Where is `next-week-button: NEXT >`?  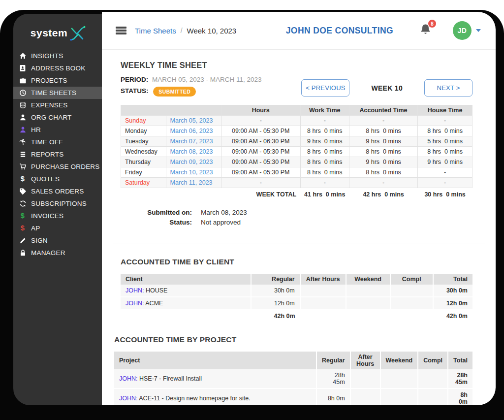
next-week-button: NEXT > is located at coordinates (448, 88).